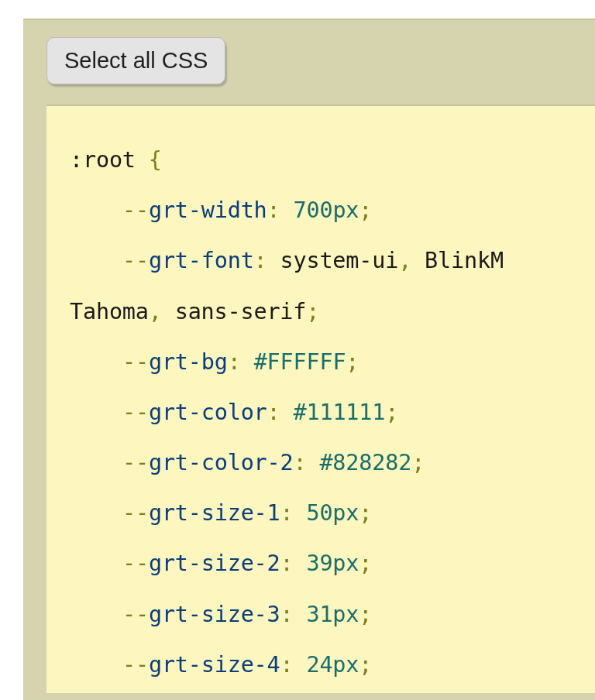 Image resolution: width=595 pixels, height=700 pixels. I want to click on select-all-css-button: Select all CSS, so click(136, 60).